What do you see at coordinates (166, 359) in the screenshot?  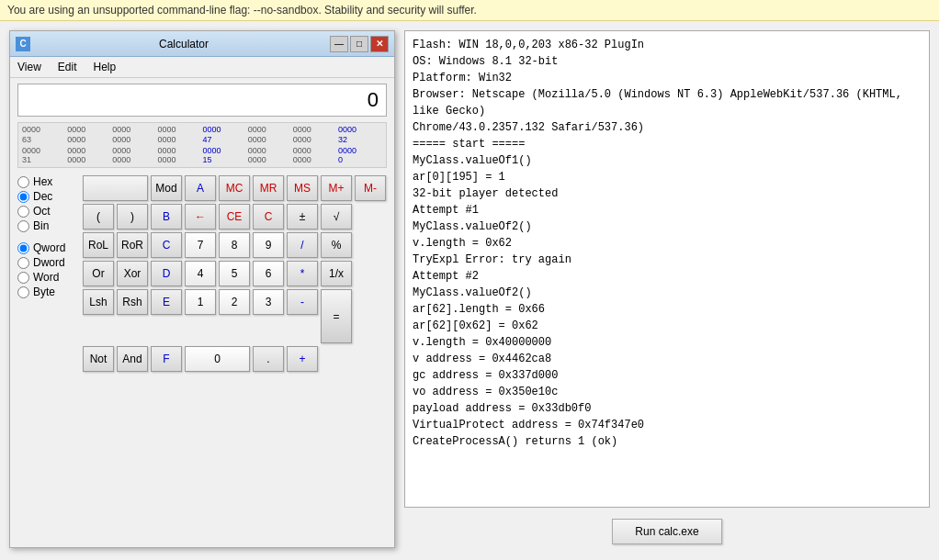 I see `btn-F: F` at bounding box center [166, 359].